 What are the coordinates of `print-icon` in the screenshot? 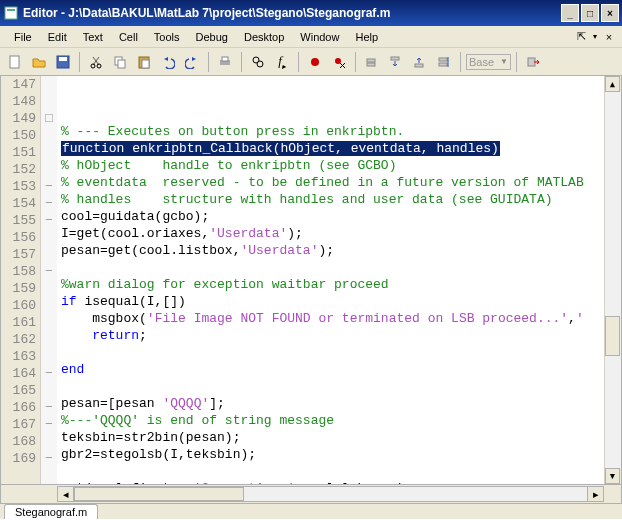 It's located at (225, 62).